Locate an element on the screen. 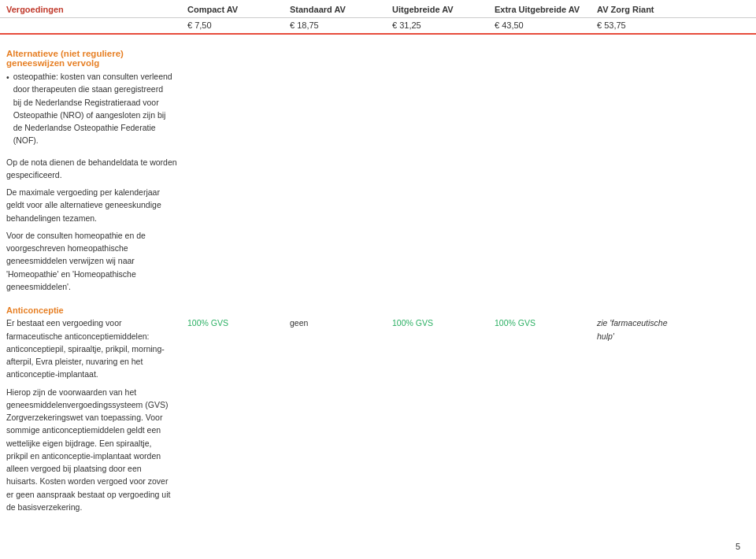 The image size is (756, 559). ac-col6-value: zie 'farmaceutische hulp' is located at coordinates (642, 329).